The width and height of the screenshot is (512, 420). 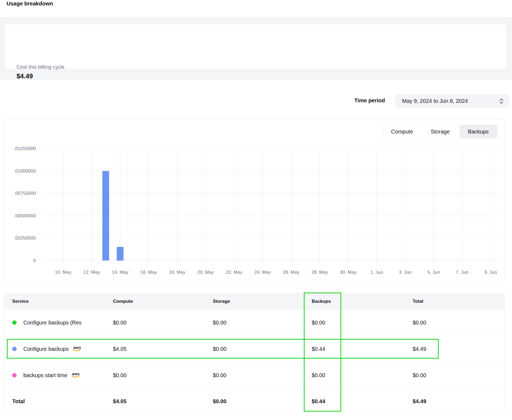 I want to click on x-axis-tick-label: 24. May, so click(x=263, y=272).